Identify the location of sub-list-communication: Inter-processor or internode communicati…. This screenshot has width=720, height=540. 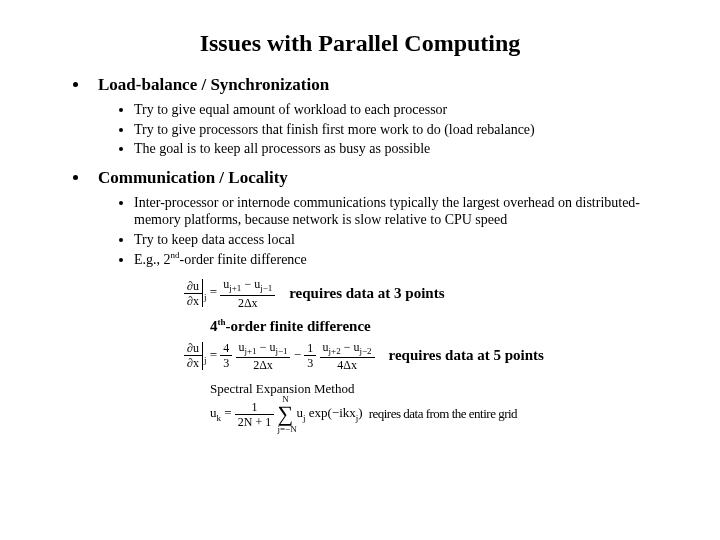
(384, 232).